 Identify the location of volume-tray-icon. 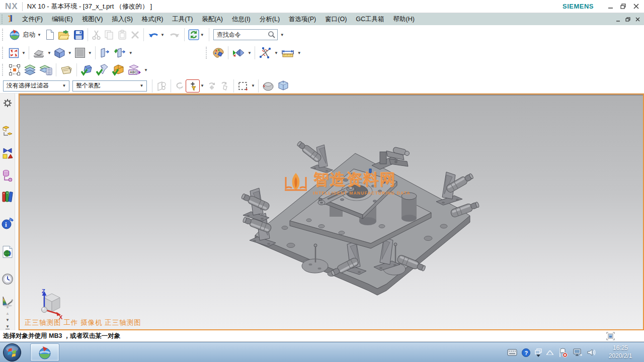
(592, 352).